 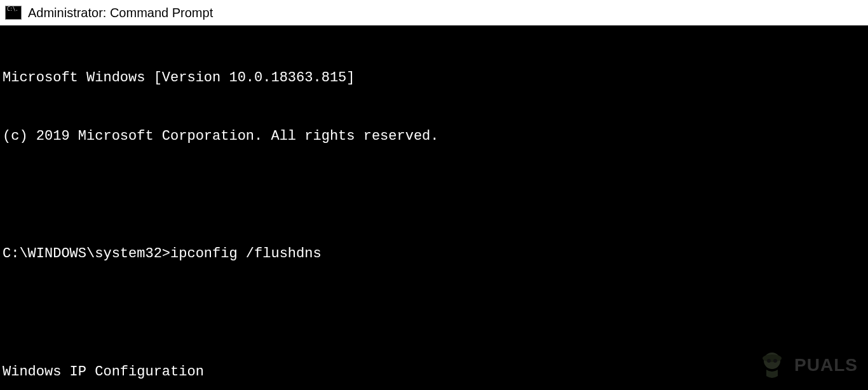 What do you see at coordinates (121, 13) in the screenshot?
I see `window-title: Administrator: Command Prompt` at bounding box center [121, 13].